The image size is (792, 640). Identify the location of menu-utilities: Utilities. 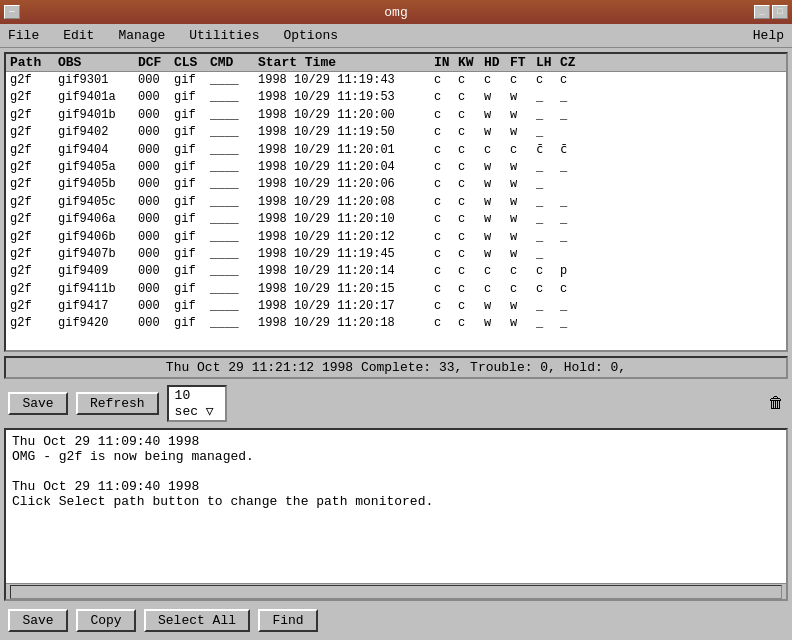
(224, 36).